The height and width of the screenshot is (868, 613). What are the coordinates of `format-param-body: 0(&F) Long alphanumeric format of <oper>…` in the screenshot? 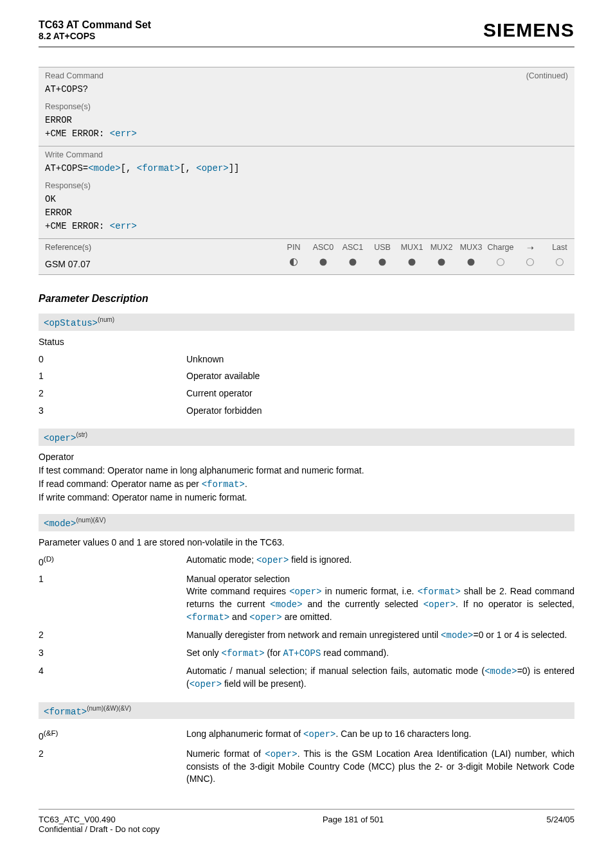 It's located at (306, 754).